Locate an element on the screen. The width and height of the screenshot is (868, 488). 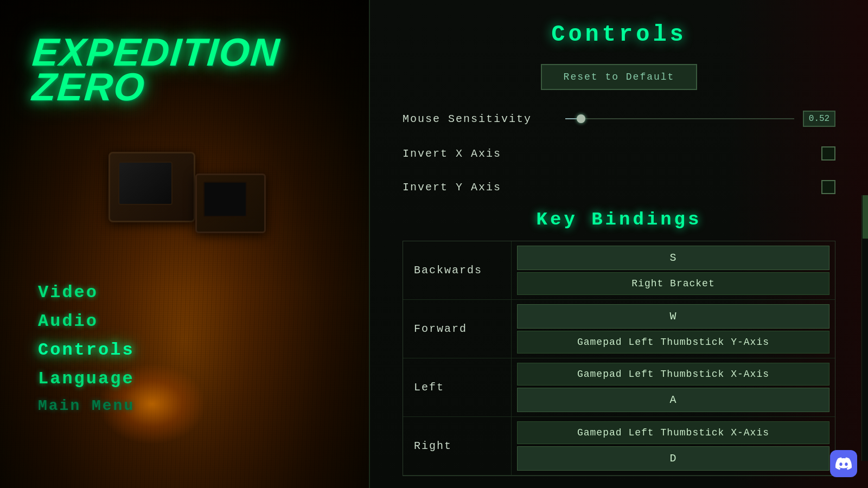
slider-value: 0.52 is located at coordinates (819, 119).